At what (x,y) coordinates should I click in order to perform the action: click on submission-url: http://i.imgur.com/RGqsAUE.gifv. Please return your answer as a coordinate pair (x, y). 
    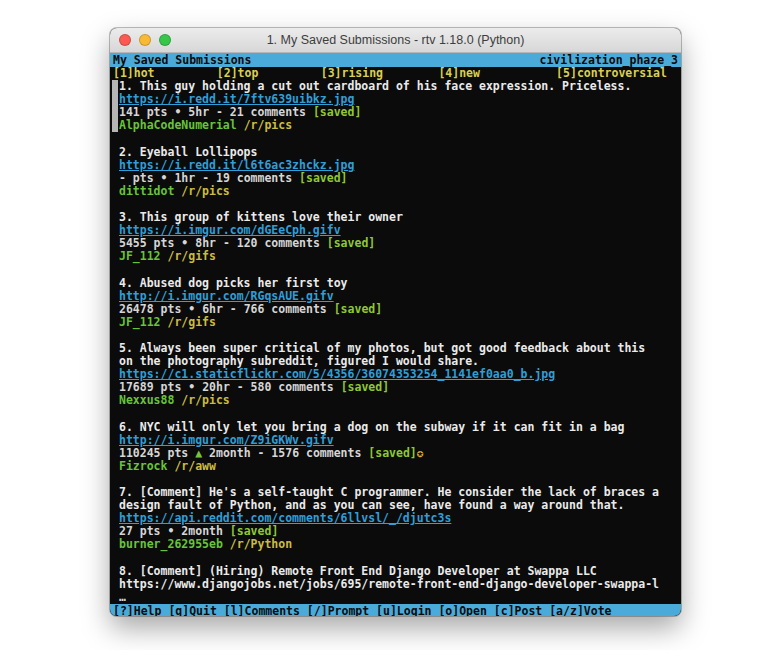
    Looking at the image, I should click on (226, 296).